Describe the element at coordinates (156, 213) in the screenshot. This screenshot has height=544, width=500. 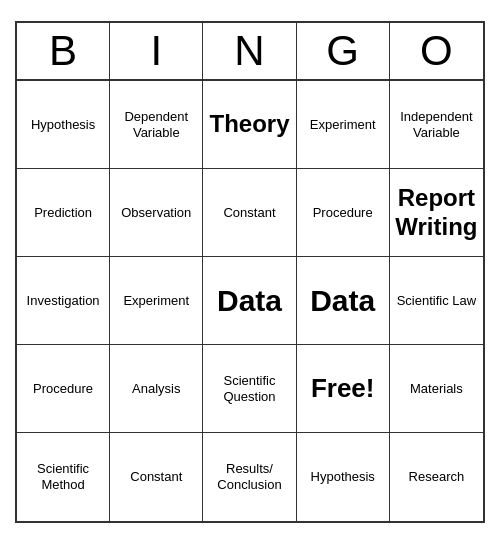
I see `cell-6: Observation` at that location.